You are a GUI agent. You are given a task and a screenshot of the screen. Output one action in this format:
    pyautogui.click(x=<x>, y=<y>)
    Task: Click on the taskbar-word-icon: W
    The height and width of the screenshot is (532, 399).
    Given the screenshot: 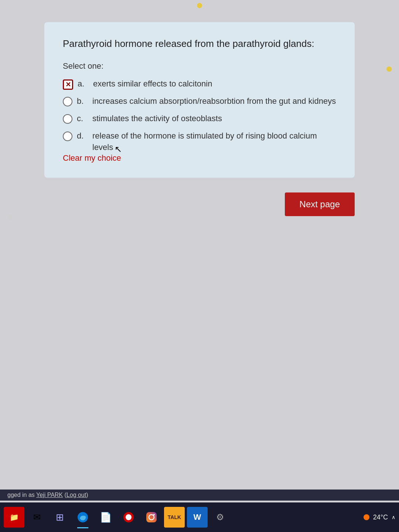 What is the action you would take?
    pyautogui.click(x=197, y=517)
    